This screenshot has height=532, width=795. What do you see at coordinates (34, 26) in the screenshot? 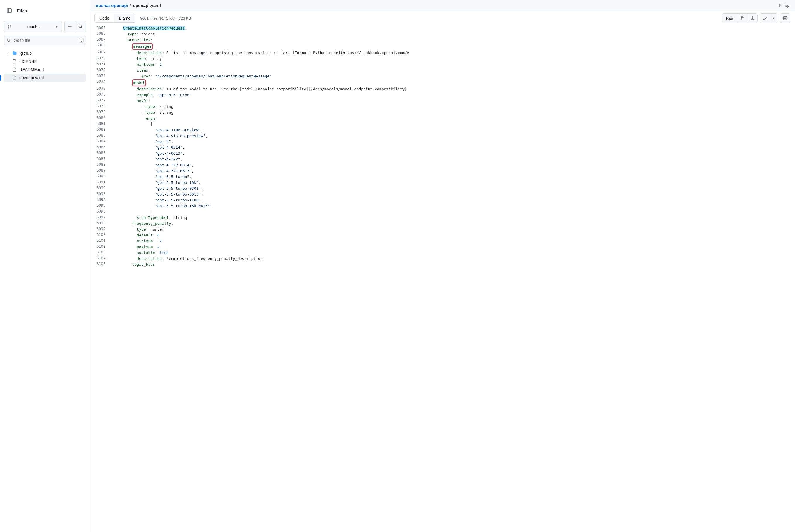
I see `branch-name: master` at bounding box center [34, 26].